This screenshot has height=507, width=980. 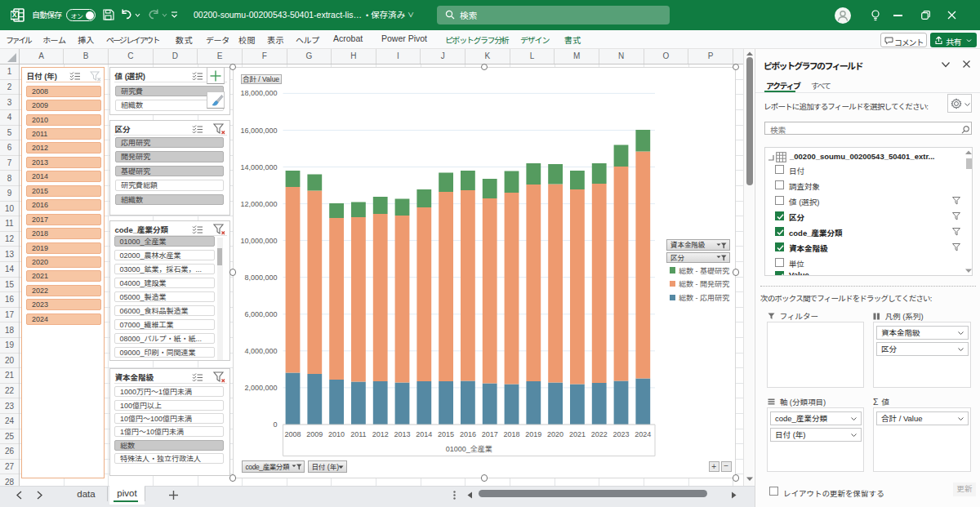 I want to click on svg-text: 10,000,000, so click(x=258, y=241).